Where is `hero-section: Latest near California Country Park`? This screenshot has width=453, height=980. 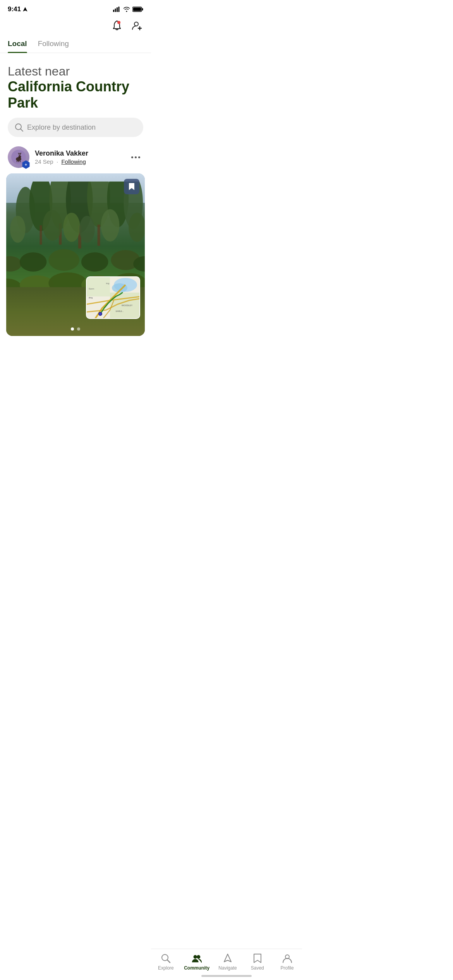 hero-section: Latest near California Country Park is located at coordinates (76, 85).